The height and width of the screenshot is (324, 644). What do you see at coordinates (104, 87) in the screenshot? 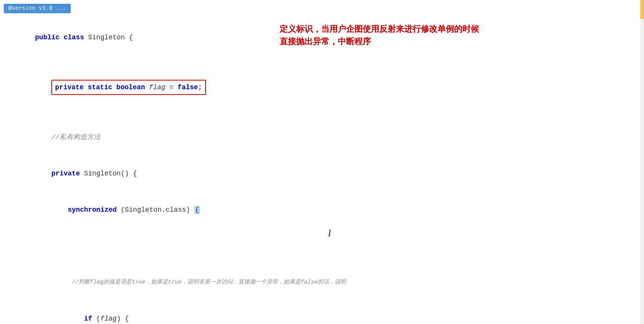
I see `code-text: private static boolean flag = false;` at bounding box center [104, 87].